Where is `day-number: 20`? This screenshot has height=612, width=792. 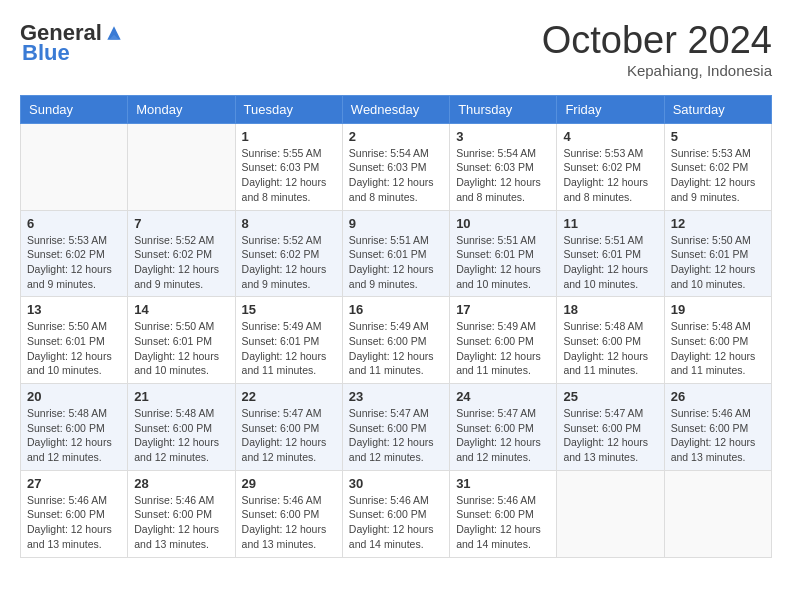 day-number: 20 is located at coordinates (74, 396).